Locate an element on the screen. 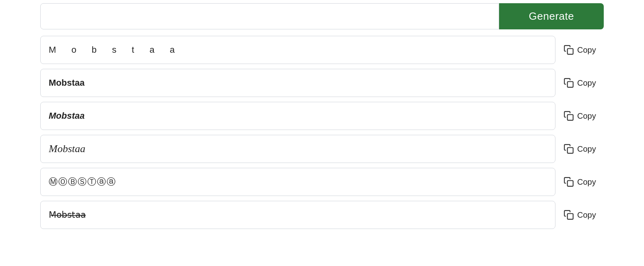 The height and width of the screenshot is (266, 644). copy-button-spaced: Copy is located at coordinates (584, 50).